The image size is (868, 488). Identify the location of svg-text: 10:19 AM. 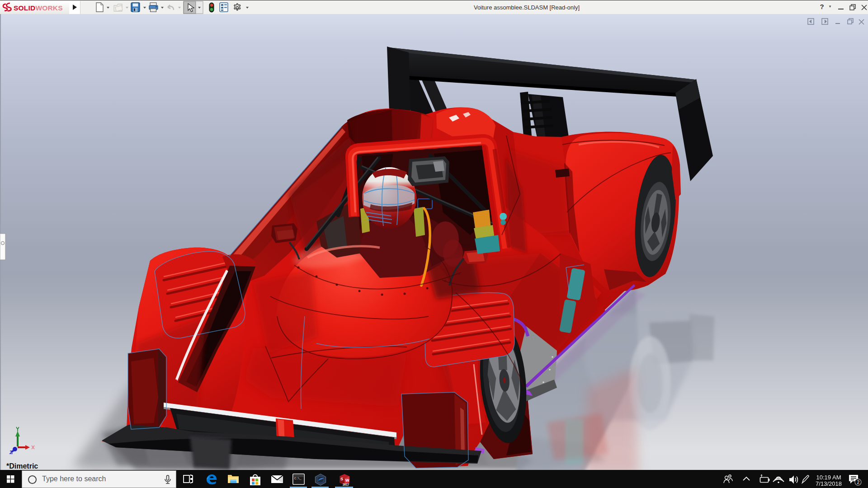
(829, 477).